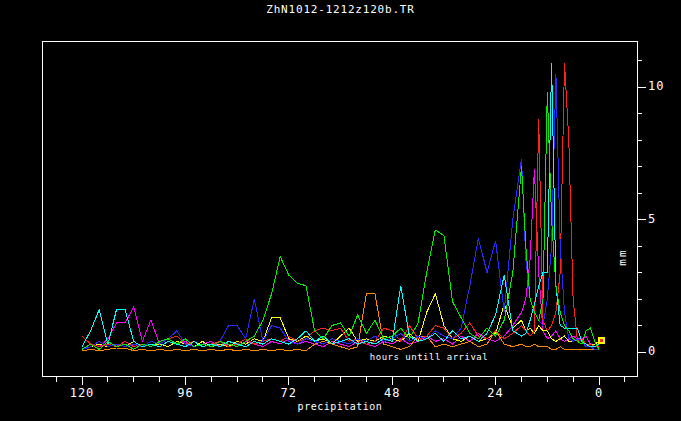 The image size is (681, 421). I want to click on x-tick-label: 0, so click(599, 393).